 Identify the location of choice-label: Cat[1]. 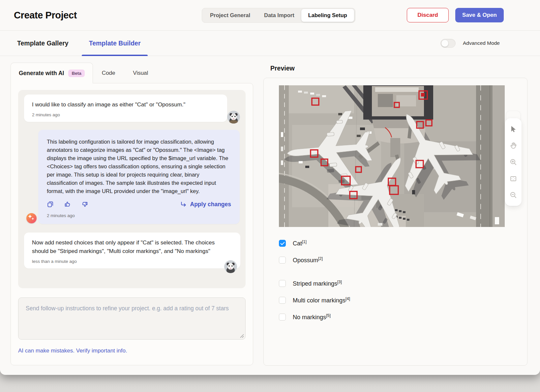
(300, 243).